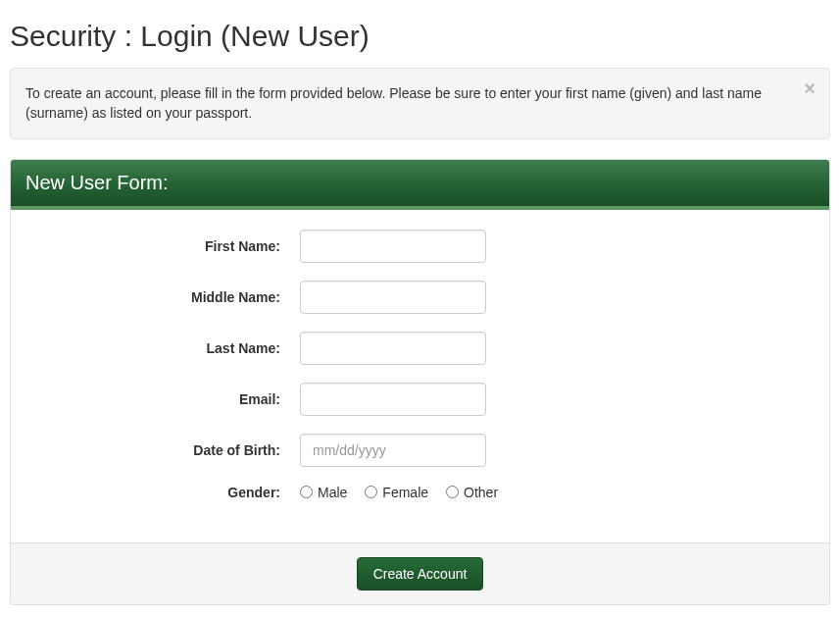 This screenshot has width=840, height=618. What do you see at coordinates (323, 492) in the screenshot?
I see `gender-male-option: Male` at bounding box center [323, 492].